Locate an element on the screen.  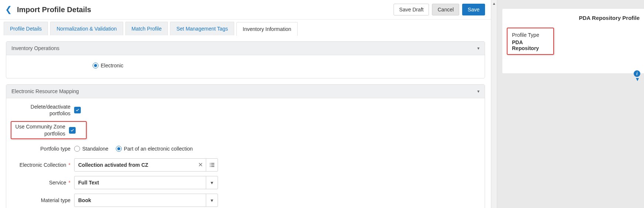
tab-set-management: Set Management Tags is located at coordinates (202, 29).